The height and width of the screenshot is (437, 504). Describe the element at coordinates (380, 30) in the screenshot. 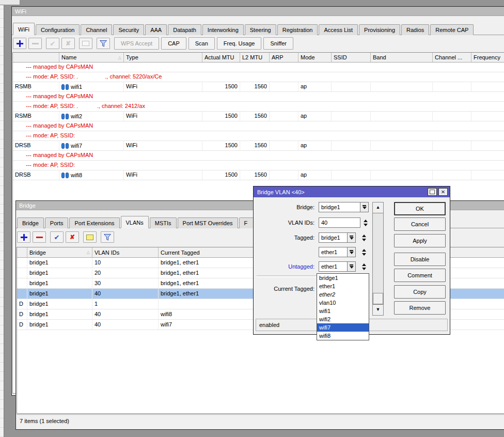

I see `tab-provisioning: Provisioning` at that location.